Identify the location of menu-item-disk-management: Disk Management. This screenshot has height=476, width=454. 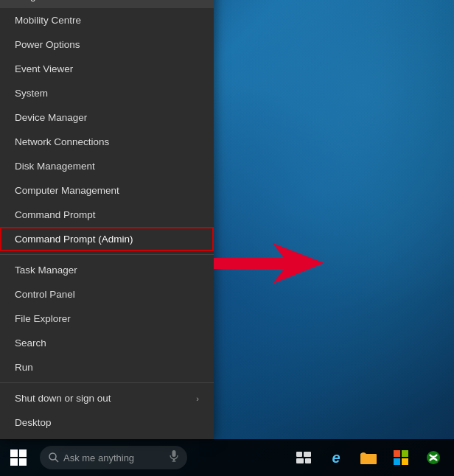
(107, 167).